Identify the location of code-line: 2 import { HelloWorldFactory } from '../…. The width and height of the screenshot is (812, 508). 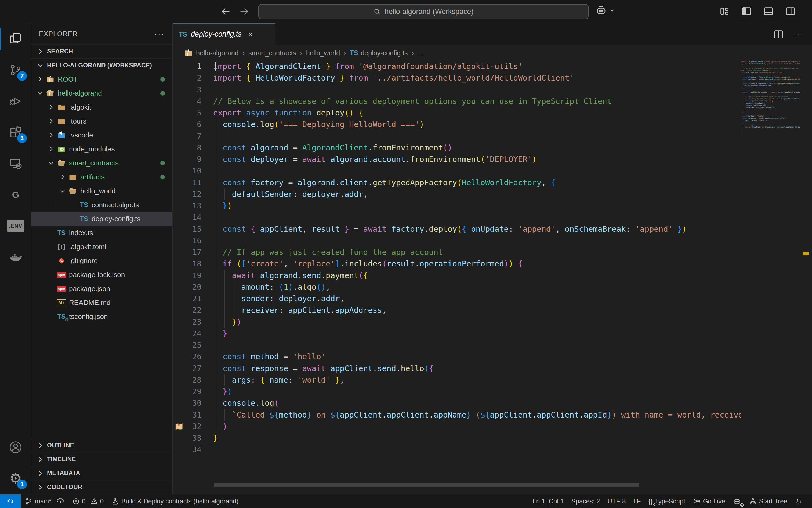
(457, 78).